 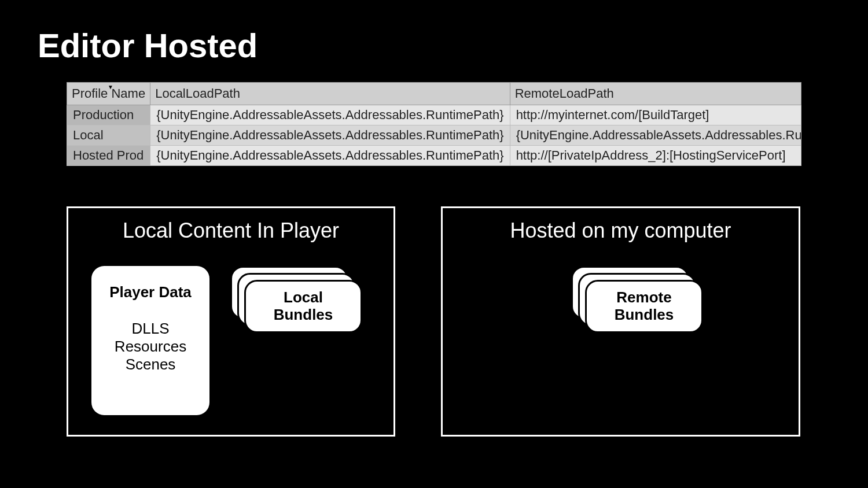 What do you see at coordinates (434, 124) in the screenshot?
I see `profiles-table: ▼ Profile Name LocalLoadPath RemoteLoadP…` at bounding box center [434, 124].